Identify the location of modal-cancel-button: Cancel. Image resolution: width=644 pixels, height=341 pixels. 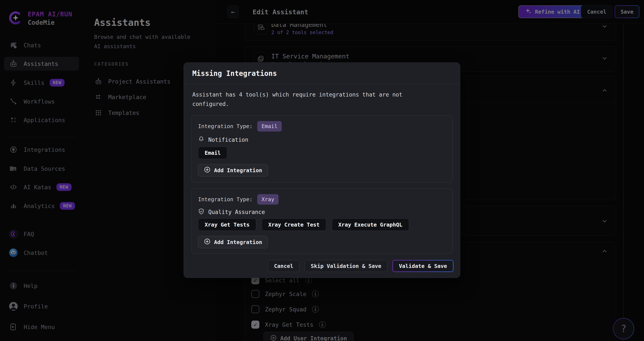
(284, 266).